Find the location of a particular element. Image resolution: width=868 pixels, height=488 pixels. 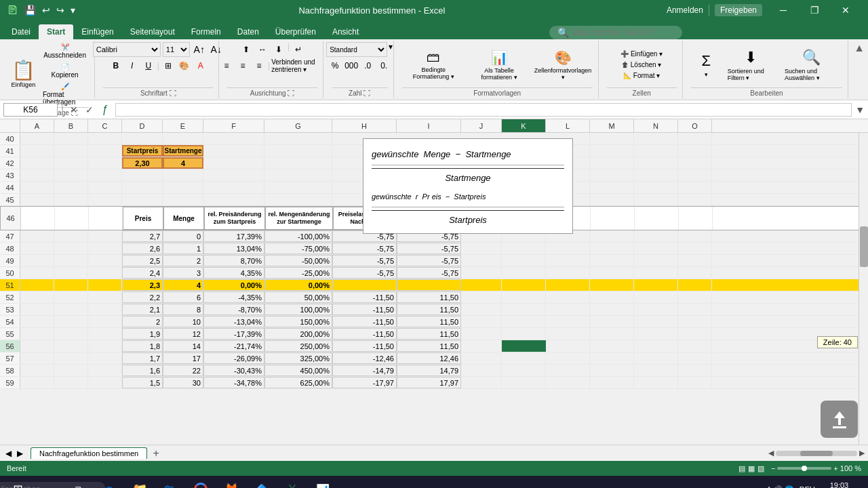

cell-a40 is located at coordinates (37, 138).